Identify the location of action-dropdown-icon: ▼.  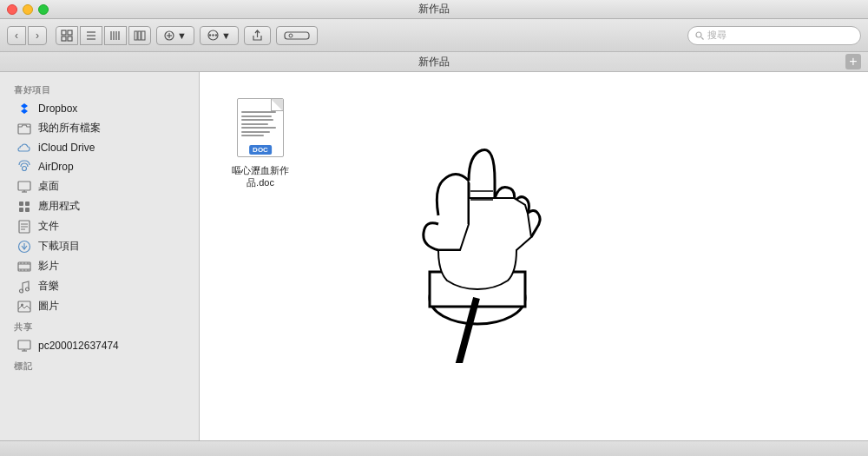
(226, 36).